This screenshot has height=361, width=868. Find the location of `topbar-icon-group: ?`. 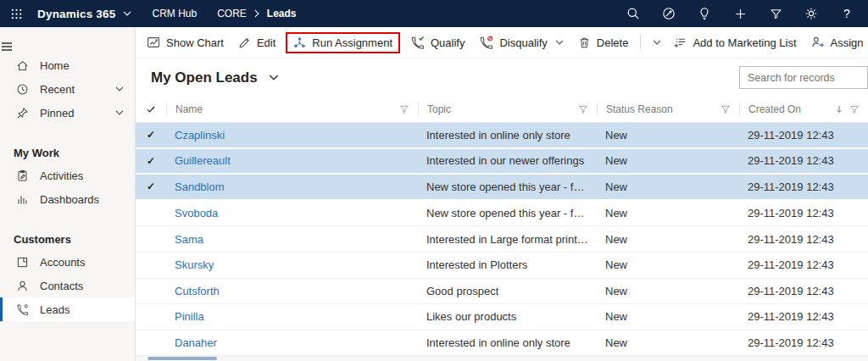

topbar-icon-group: ? is located at coordinates (747, 14).